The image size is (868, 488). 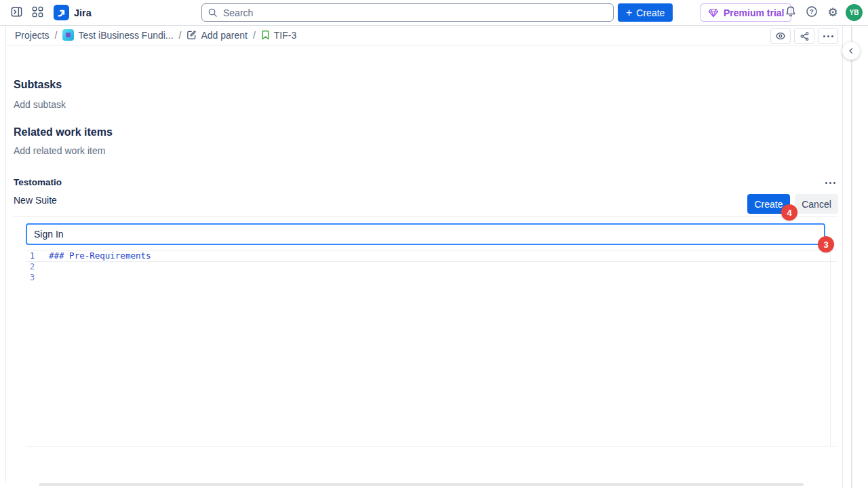 What do you see at coordinates (279, 35) in the screenshot?
I see `breadcrumb-work-item: TIF-3` at bounding box center [279, 35].